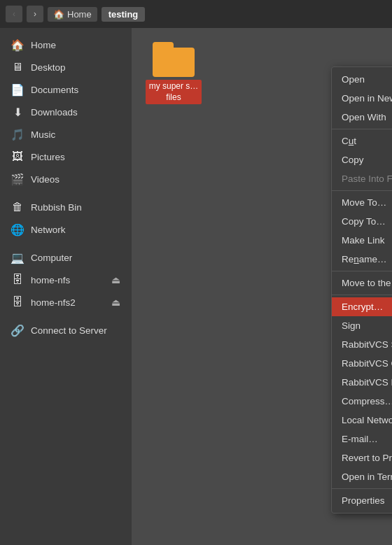 The width and height of the screenshot is (392, 545). What do you see at coordinates (66, 229) in the screenshot?
I see `sidebar-item-network: 🌐 Network` at bounding box center [66, 229].